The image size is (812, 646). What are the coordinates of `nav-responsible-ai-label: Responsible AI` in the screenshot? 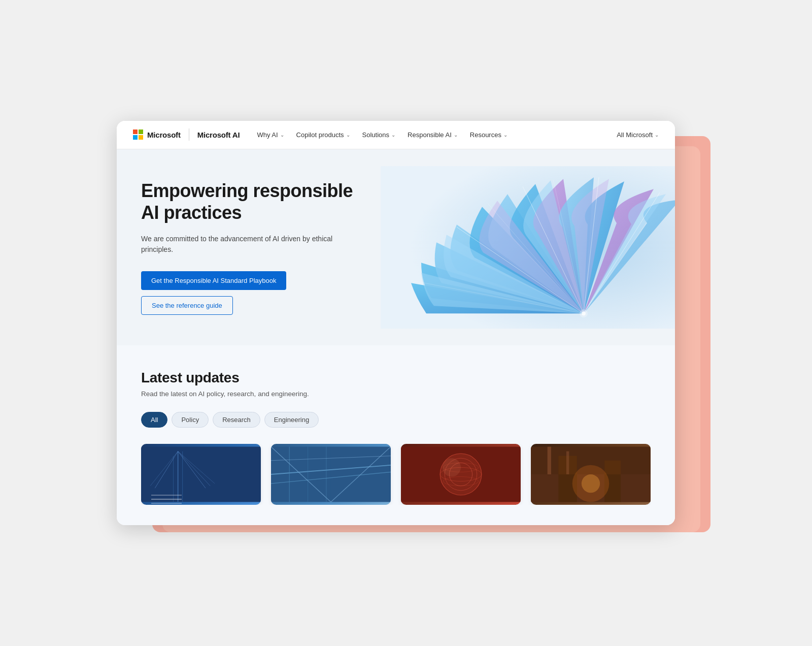 It's located at (429, 135).